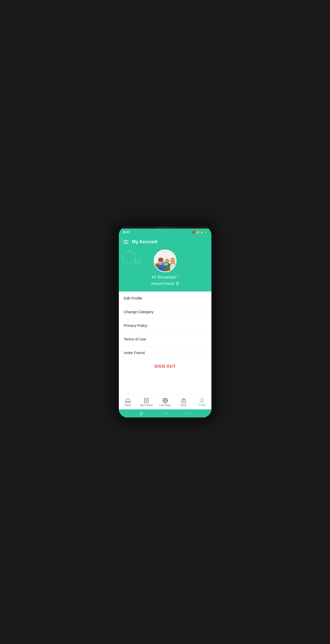  What do you see at coordinates (165, 353) in the screenshot?
I see `menu-item-invite-friend: Invite Friend` at bounding box center [165, 353].